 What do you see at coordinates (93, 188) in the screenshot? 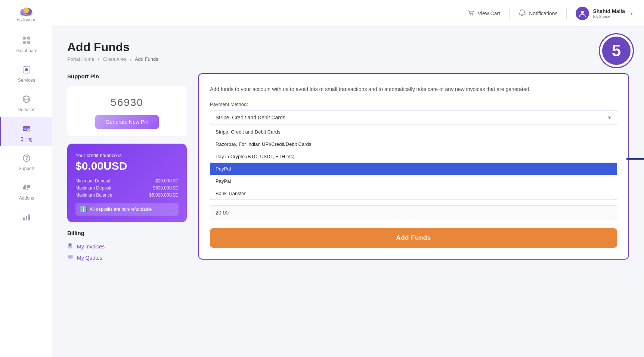
I see `max-deposit-label: Maximum Deposit` at bounding box center [93, 188].